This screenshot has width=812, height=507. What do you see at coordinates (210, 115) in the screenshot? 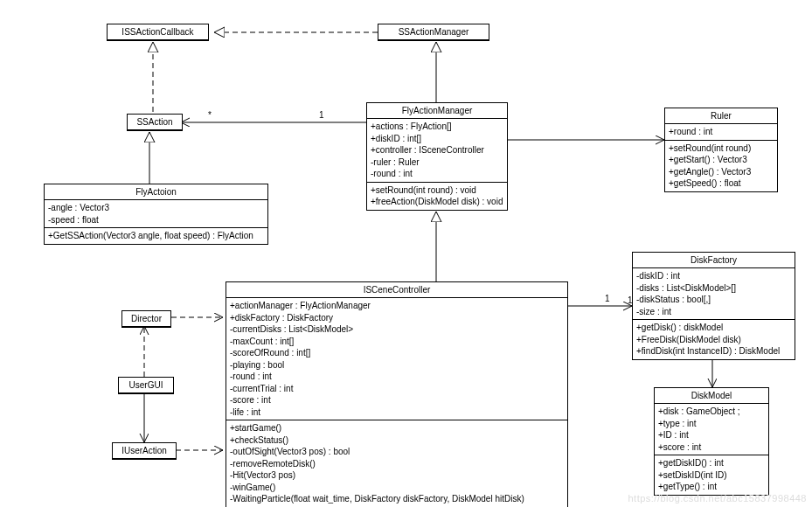
I see `multiplicity-star: *` at bounding box center [210, 115].